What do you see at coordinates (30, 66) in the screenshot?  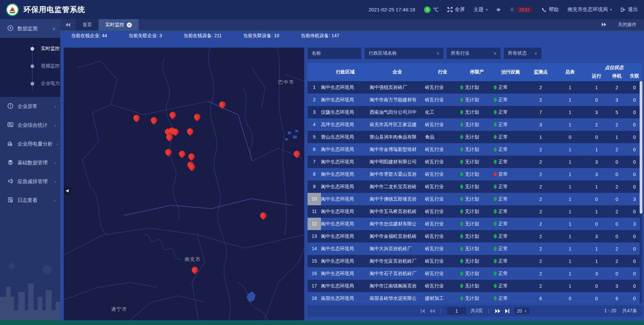 I see `sidebar-subitem-视频监控: 视频监控` at bounding box center [30, 66].